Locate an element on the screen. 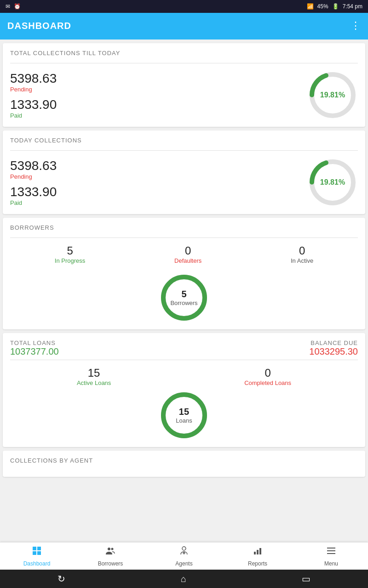  loans-amount: 1037377.00 is located at coordinates (34, 352).